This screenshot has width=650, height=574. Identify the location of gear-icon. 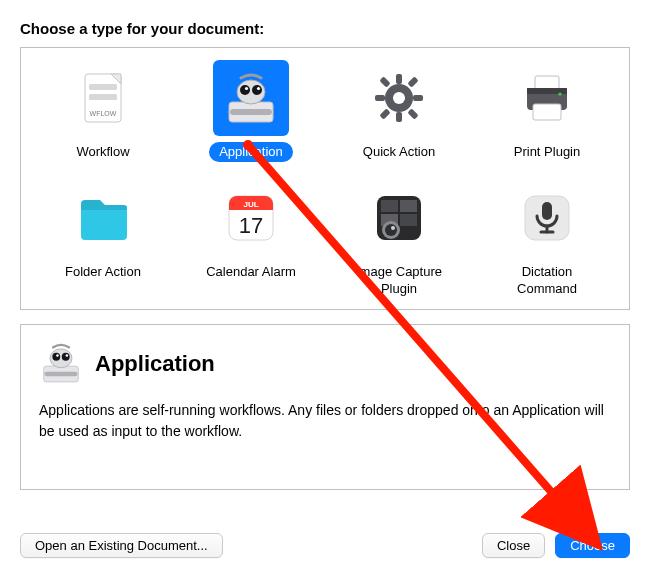
(399, 98).